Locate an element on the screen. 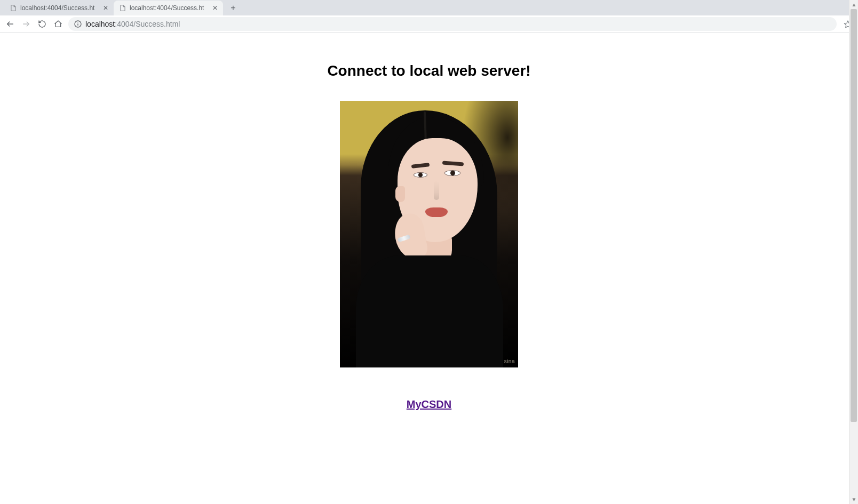 The width and height of the screenshot is (858, 504). back-button is located at coordinates (10, 24).